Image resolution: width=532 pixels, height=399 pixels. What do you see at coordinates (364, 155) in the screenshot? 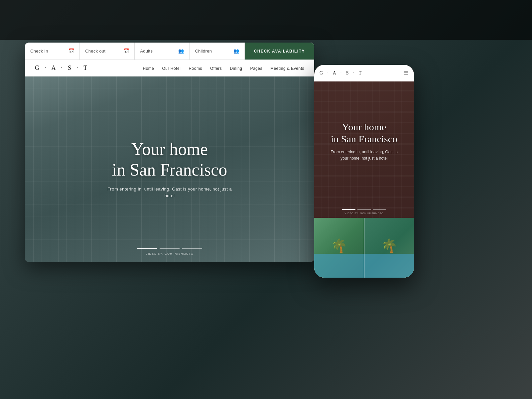
I see `mobile-hero-subtitle: From entering in, until leaving, Gast is…` at bounding box center [364, 155].